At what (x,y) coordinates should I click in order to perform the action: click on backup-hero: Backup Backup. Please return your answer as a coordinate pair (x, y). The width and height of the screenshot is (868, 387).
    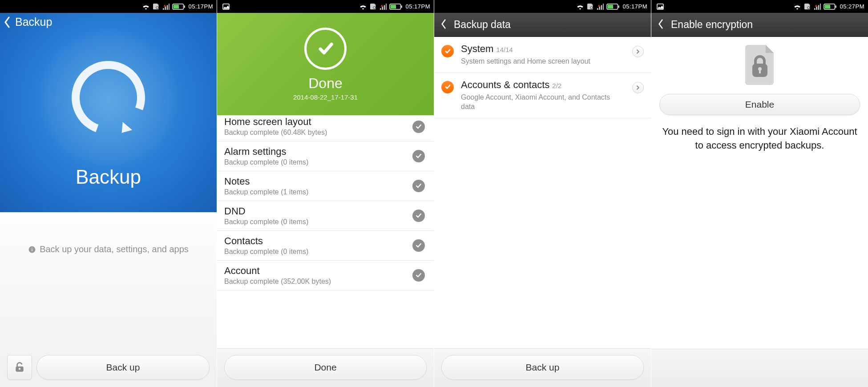
    Looking at the image, I should click on (109, 113).